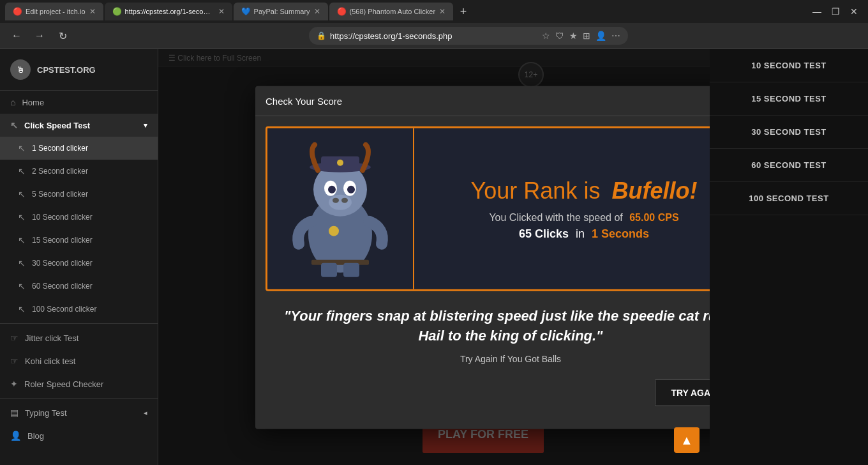 The width and height of the screenshot is (868, 465). Describe the element at coordinates (391, 36) in the screenshot. I see `url-text: https://cpstest.org/1-seconds.php` at that location.